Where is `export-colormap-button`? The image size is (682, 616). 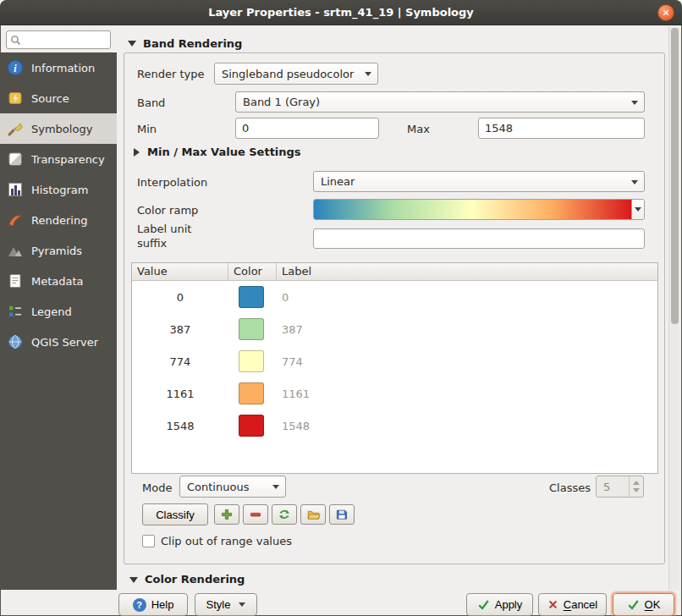
export-colormap-button is located at coordinates (342, 514).